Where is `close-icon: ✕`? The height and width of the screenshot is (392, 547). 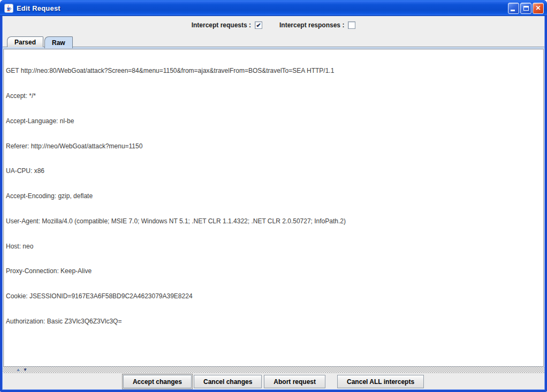
close-icon: ✕ is located at coordinates (538, 8).